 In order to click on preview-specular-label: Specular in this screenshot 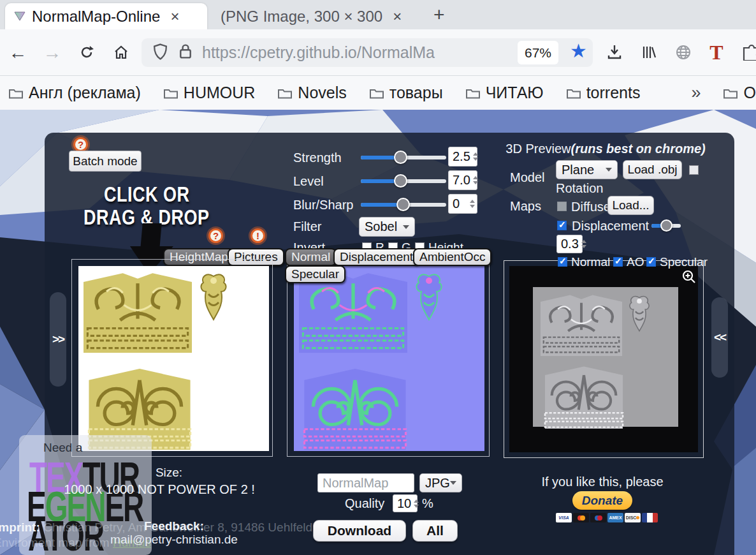, I will do `click(683, 262)`.